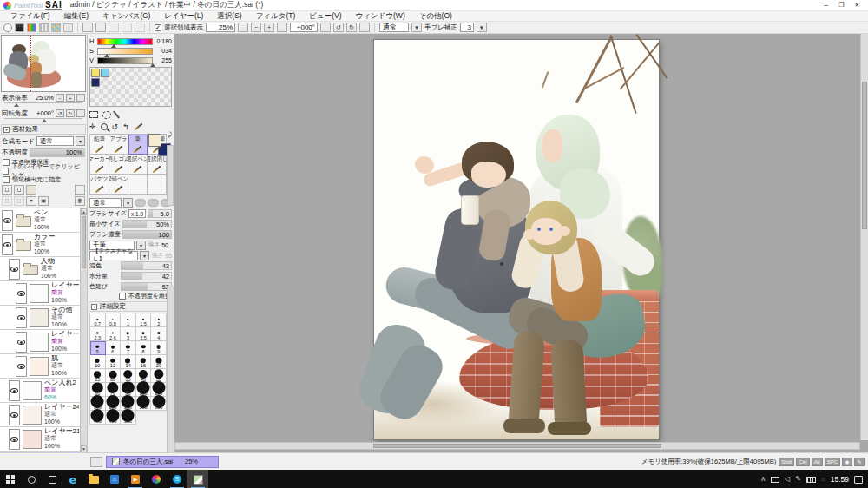  I want to click on nav-zoom-reset-button, so click(81, 97).